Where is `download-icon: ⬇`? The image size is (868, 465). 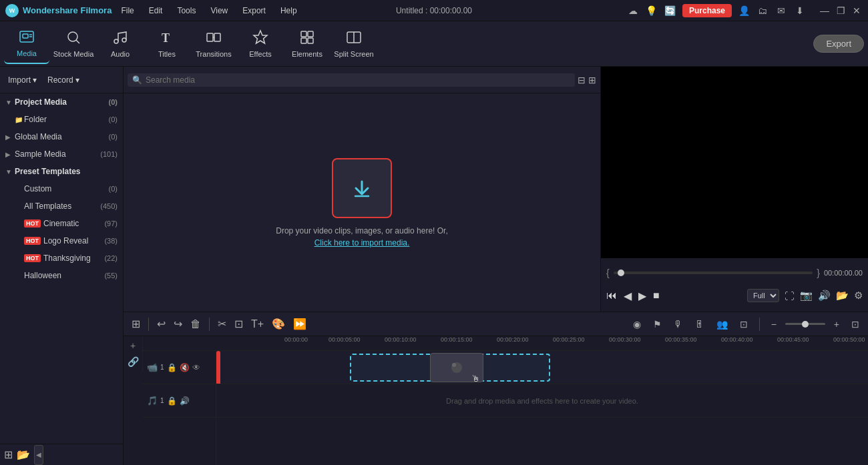
download-icon: ⬇ is located at coordinates (800, 11).